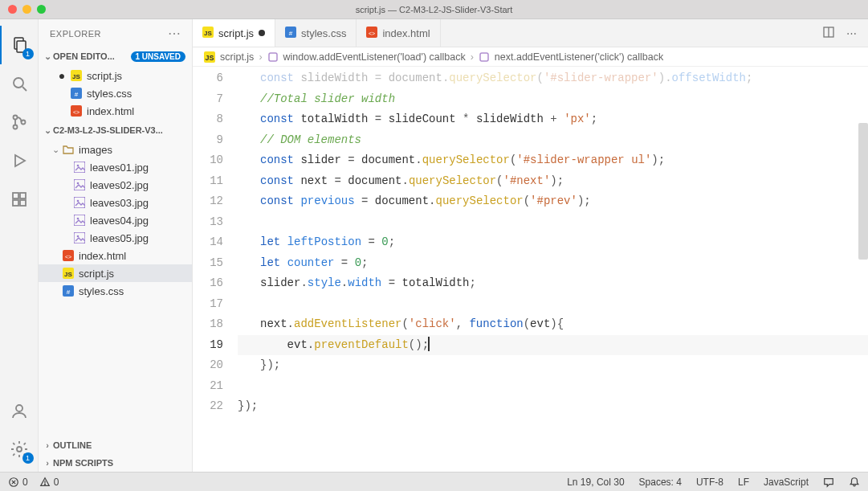 The image size is (868, 491). What do you see at coordinates (159, 56) in the screenshot?
I see `unsaved-badge: 1 UNSAVED` at bounding box center [159, 56].